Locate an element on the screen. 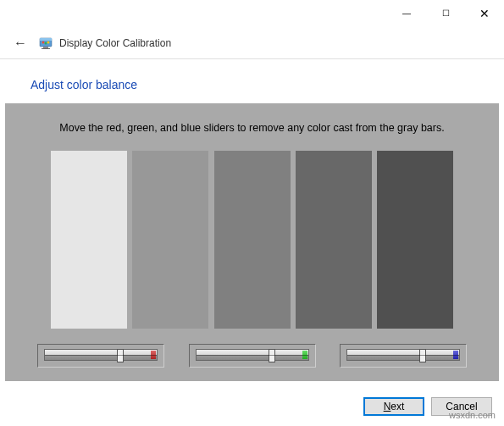 This screenshot has height=426, width=504. red-tint-icon is located at coordinates (153, 355).